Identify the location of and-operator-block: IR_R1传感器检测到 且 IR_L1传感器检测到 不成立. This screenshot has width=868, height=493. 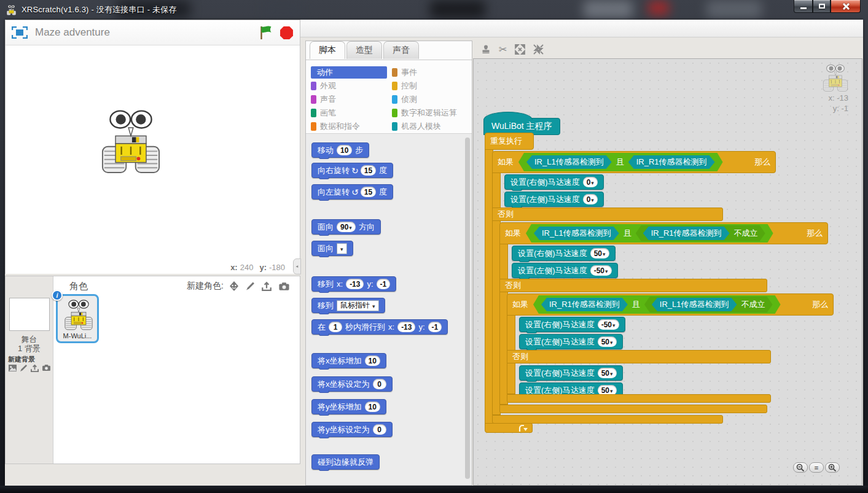
(657, 305).